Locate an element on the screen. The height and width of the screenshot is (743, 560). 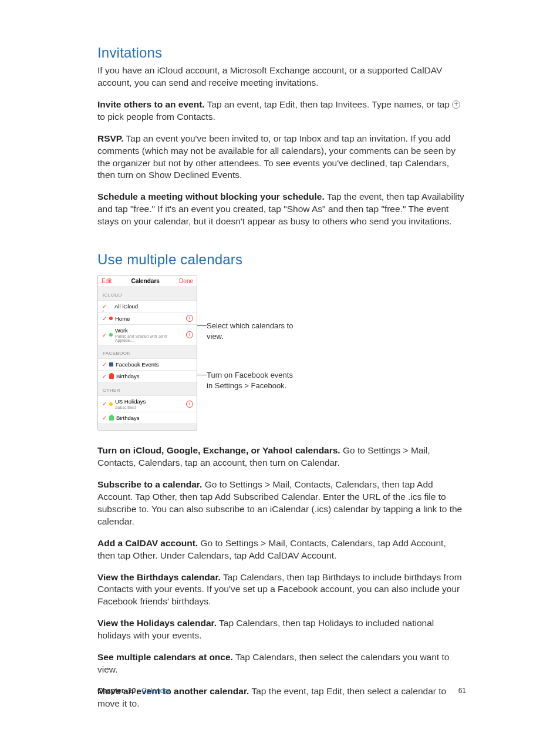
label-rsvp: RSVP. is located at coordinates (110, 139).